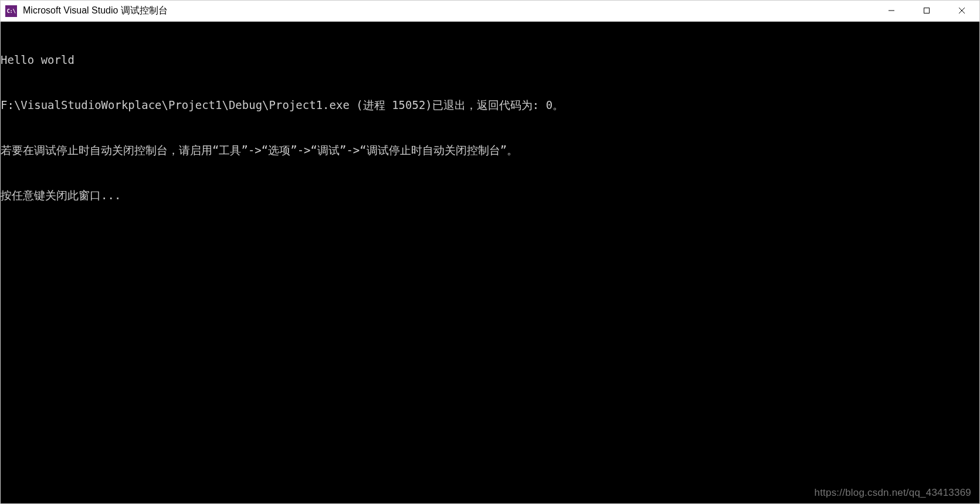 Image resolution: width=980 pixels, height=504 pixels. Describe the element at coordinates (490, 151) in the screenshot. I see `console-line: 若要在调试停止时自动关闭控制台，请启用“工具”->“选项”->“调试”->“调试…` at that location.